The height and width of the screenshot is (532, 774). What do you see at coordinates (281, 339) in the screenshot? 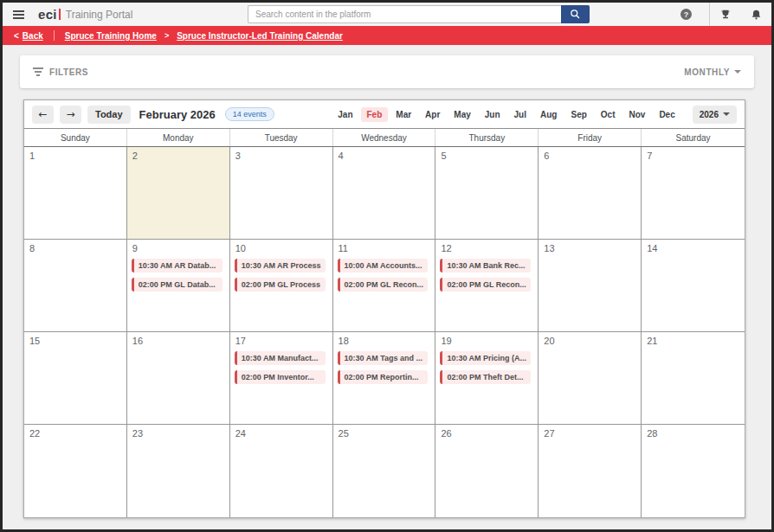
I see `date-number: 17` at bounding box center [281, 339].